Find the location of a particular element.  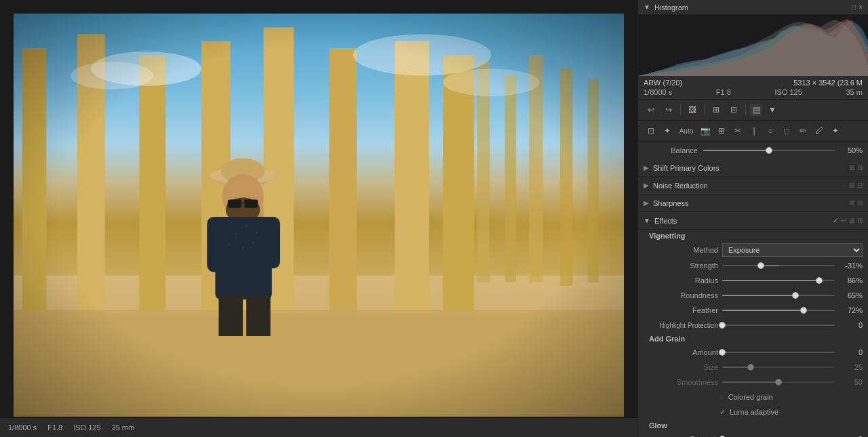

feather-value: 72% is located at coordinates (850, 310).